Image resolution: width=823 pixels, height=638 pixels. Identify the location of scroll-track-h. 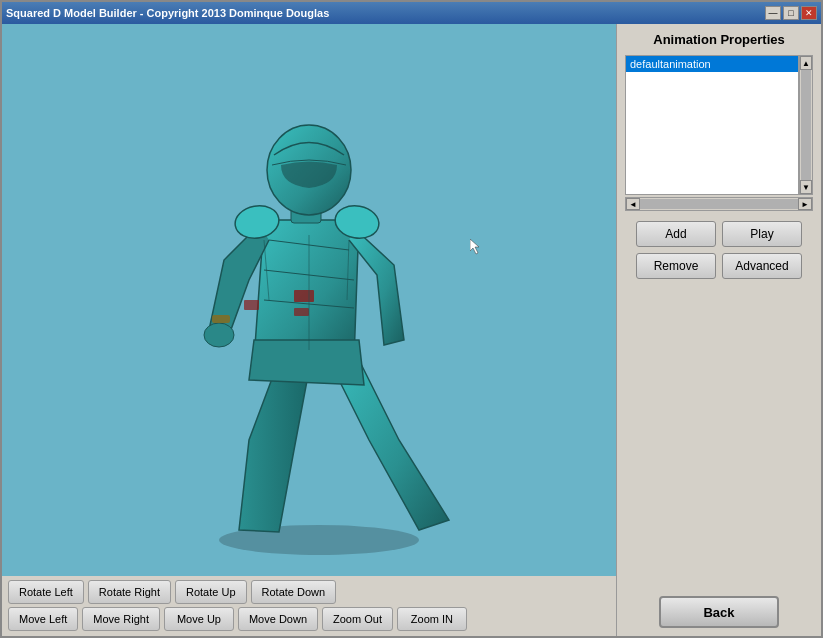
(719, 204).